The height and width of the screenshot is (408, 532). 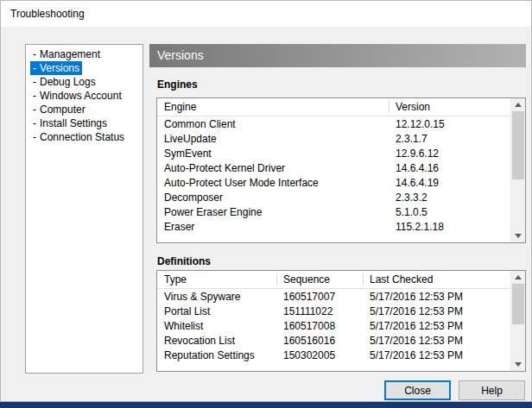 What do you see at coordinates (309, 355) in the screenshot?
I see `definition-sequence-cell: 150302005` at bounding box center [309, 355].